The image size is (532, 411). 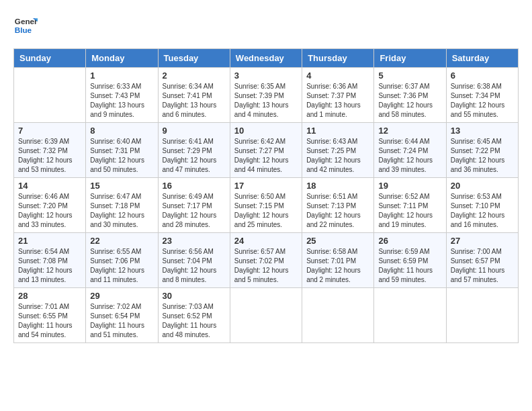 I want to click on day-info: Sunrise: 6:45 AM Sunset: 7:22 PM Dayligh…, so click(x=482, y=156).